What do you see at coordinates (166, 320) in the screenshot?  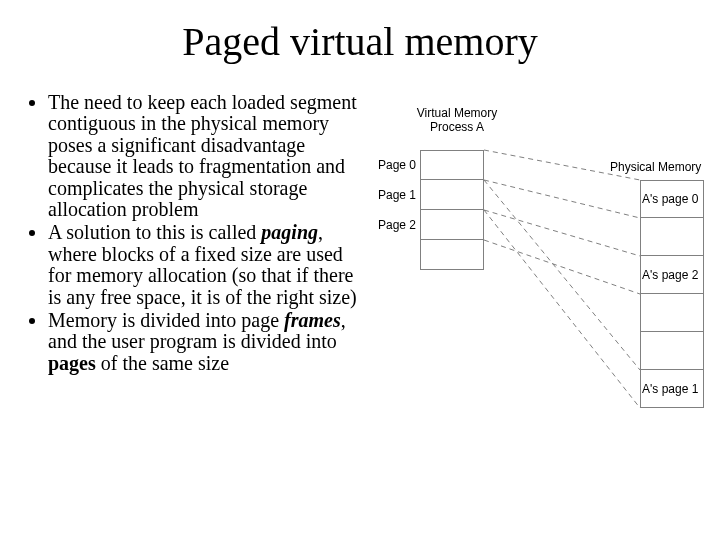 I see `text-run: Memory is divided into page` at bounding box center [166, 320].